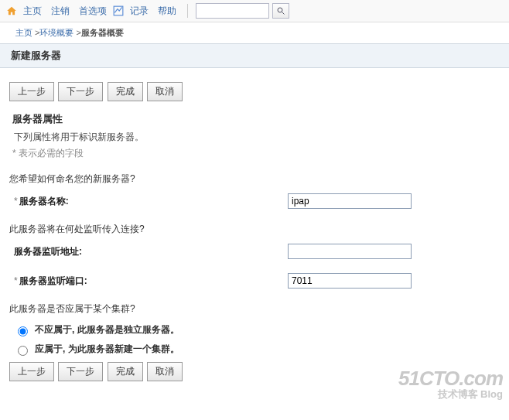 Image resolution: width=509 pixels, height=420 pixels. Describe the element at coordinates (12, 11) in the screenshot. I see `home-icon` at that location.